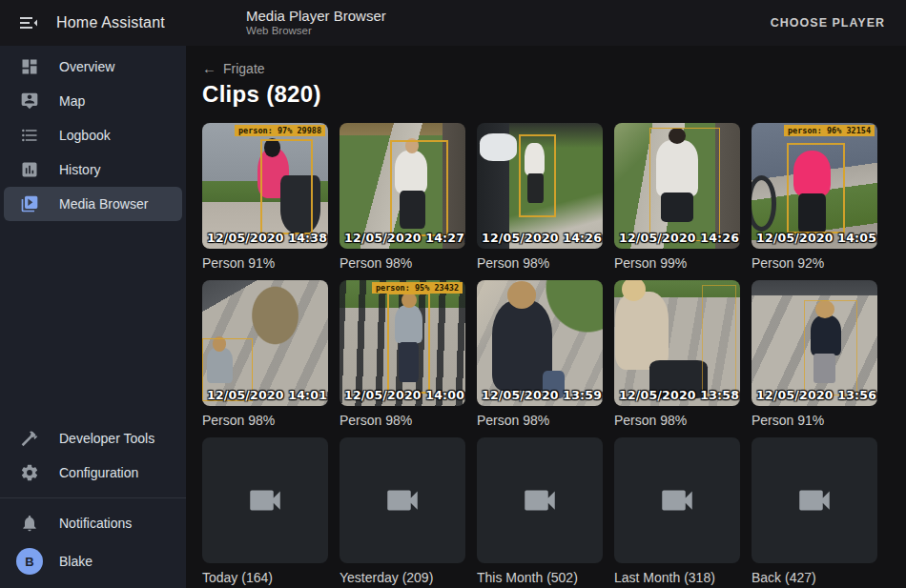  What do you see at coordinates (546, 23) in the screenshot?
I see `topbar-main: Media Player Browser Web Browser CHOOSE …` at bounding box center [546, 23].